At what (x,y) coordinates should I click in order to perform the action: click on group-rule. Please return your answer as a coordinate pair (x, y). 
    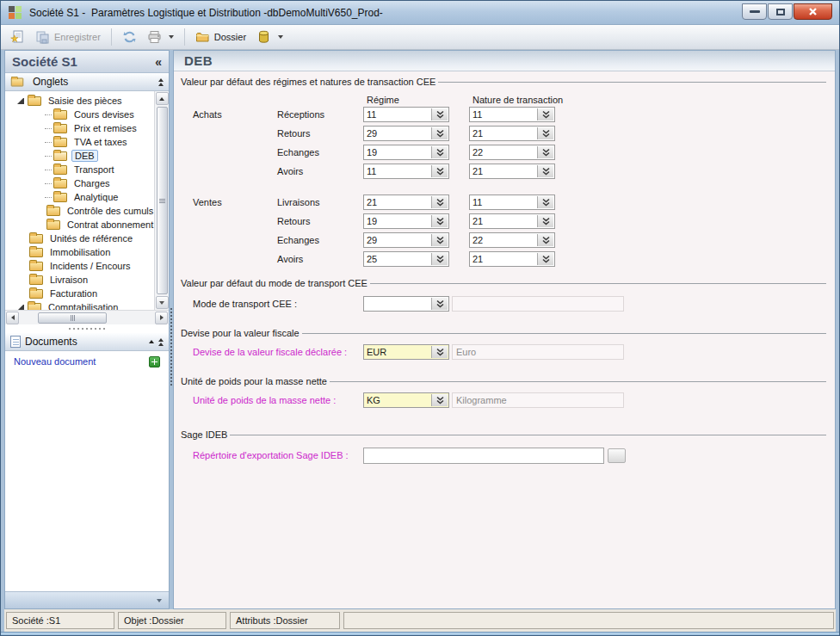
    Looking at the image, I should click on (565, 334).